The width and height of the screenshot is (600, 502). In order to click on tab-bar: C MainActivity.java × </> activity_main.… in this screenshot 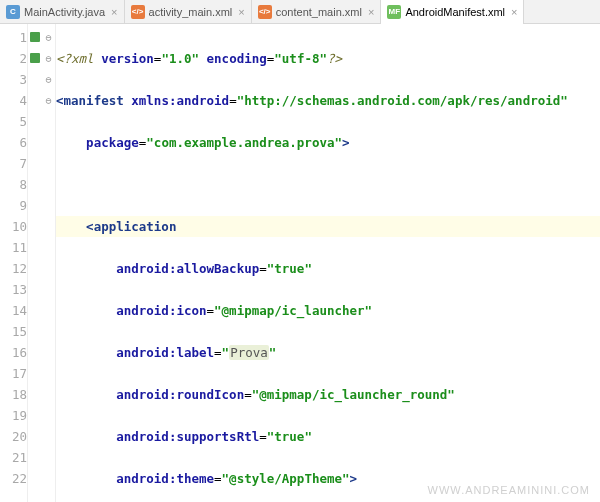, I will do `click(300, 12)`.